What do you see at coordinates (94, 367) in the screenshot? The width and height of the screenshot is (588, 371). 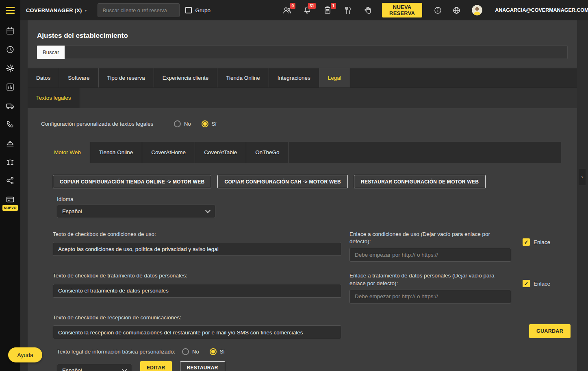 I see `legal-idioma-select: Español` at bounding box center [94, 367].